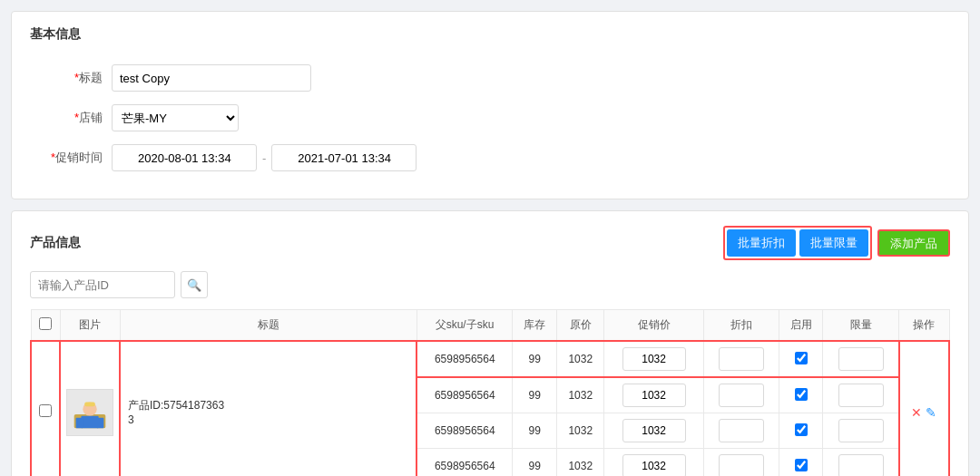 Image resolution: width=980 pixels, height=476 pixels. I want to click on row1-sku1: 6598956564, so click(465, 359).